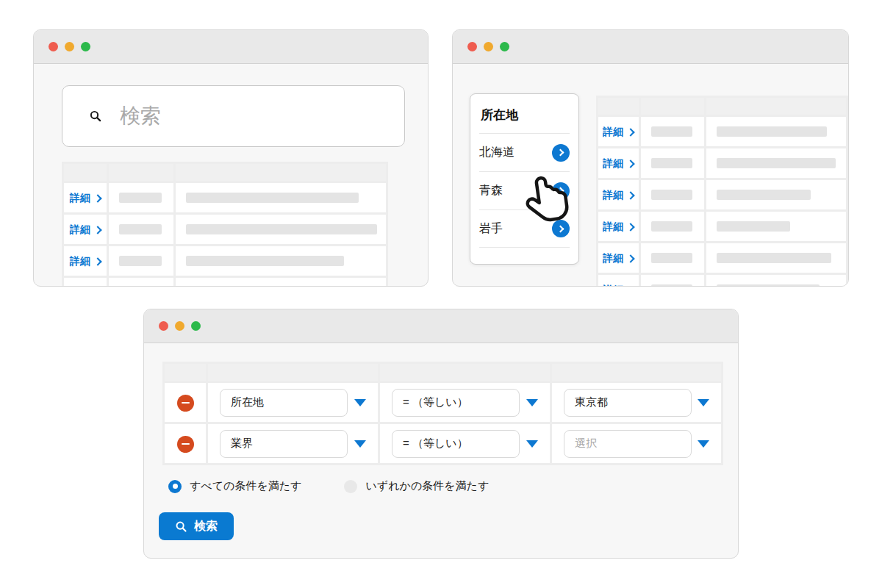  Describe the element at coordinates (628, 444) in the screenshot. I see `value-select-placeholder: 選択` at that location.